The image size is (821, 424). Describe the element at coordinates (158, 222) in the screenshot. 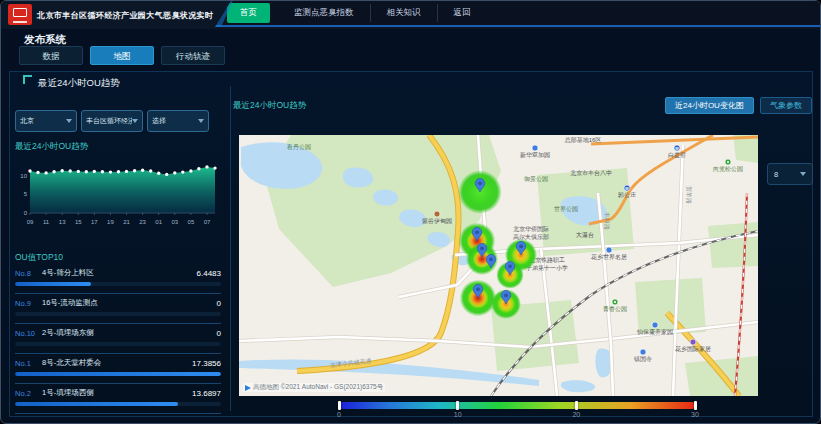

I see `svg-text: 01` at that location.